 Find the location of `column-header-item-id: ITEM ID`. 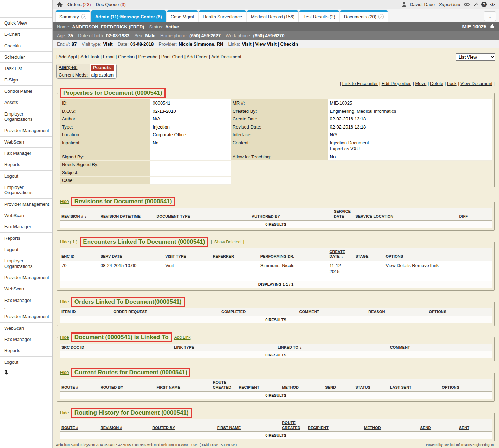

column-header-item-id: ITEM ID is located at coordinates (86, 312).